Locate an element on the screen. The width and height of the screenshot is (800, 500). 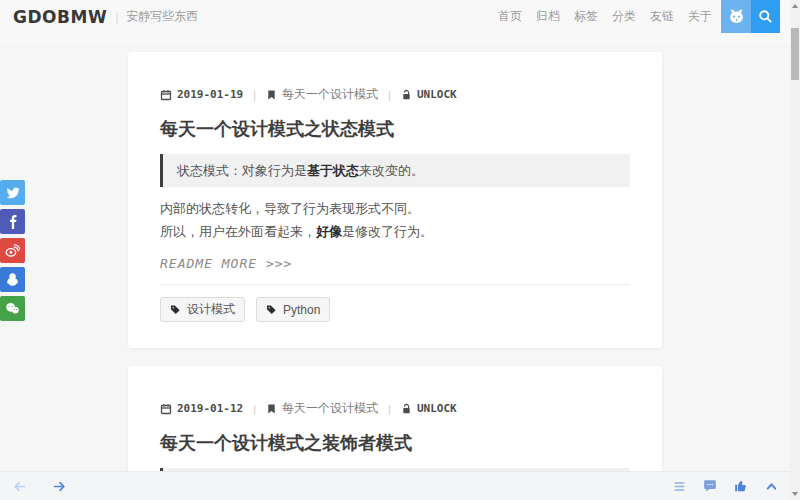
main-nav: 首页 归档 标签 分类 友链 关于 is located at coordinates (605, 16).